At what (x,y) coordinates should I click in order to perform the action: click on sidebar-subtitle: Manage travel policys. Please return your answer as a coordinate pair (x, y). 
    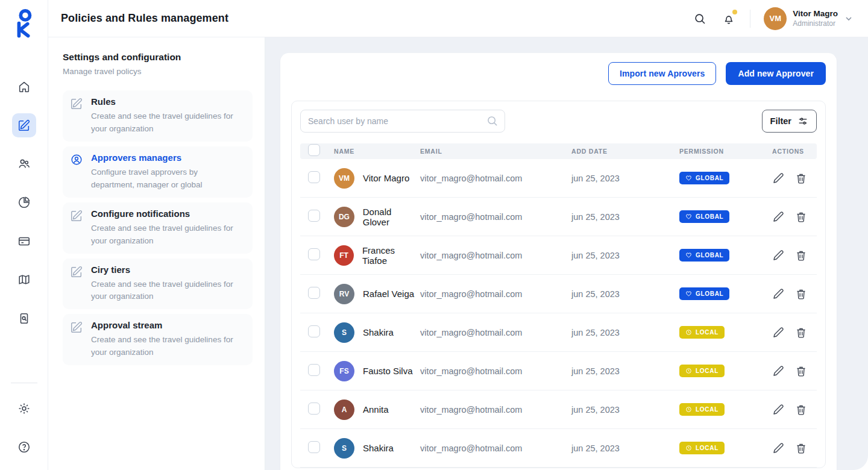
    Looking at the image, I should click on (158, 71).